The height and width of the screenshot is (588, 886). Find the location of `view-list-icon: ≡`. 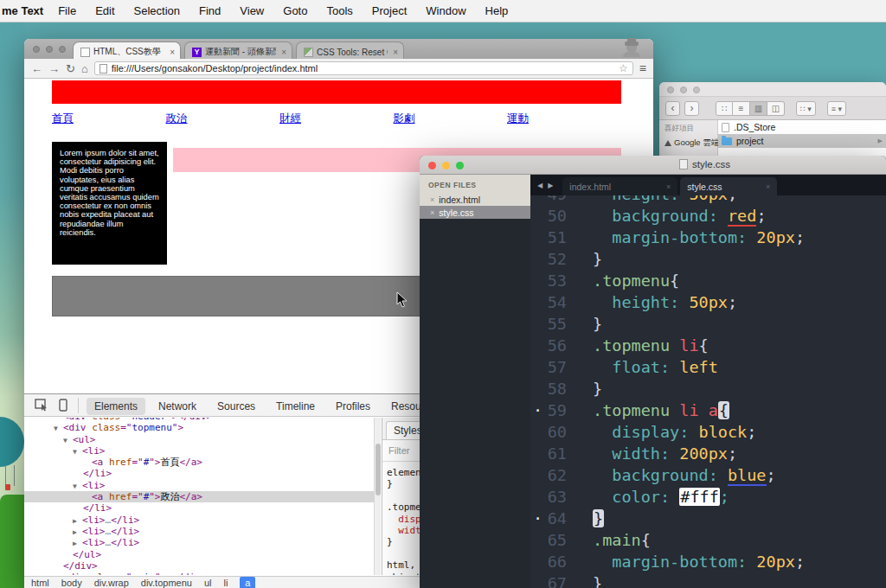

view-list-icon: ≡ is located at coordinates (742, 109).